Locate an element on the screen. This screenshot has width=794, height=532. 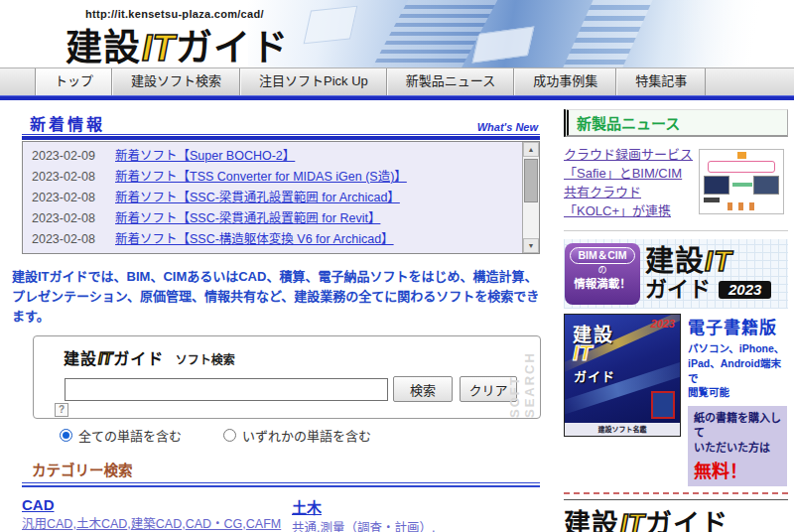
ebook-desc-line: パソコン、iPhone、 is located at coordinates (737, 349).